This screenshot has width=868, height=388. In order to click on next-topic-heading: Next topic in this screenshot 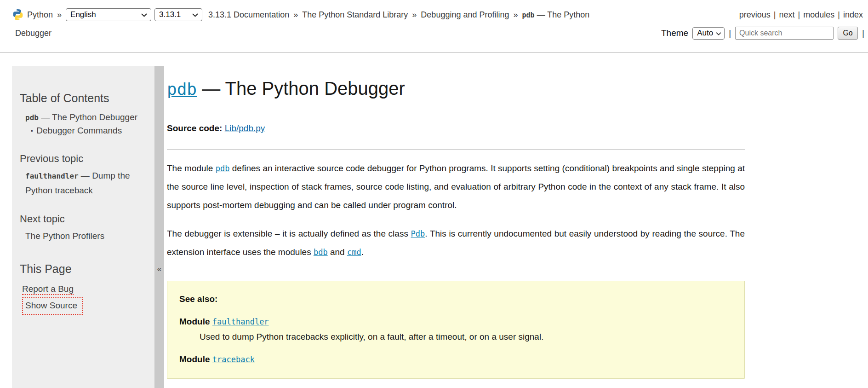, I will do `click(84, 219)`.